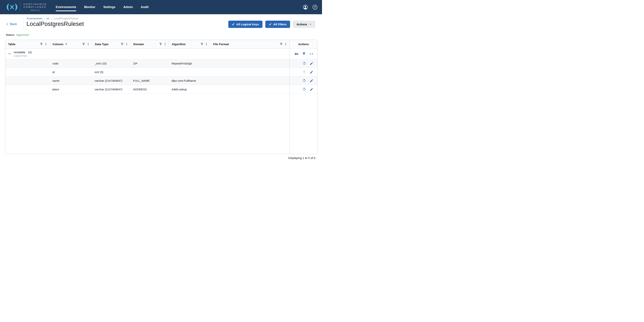  What do you see at coordinates (162, 72) in the screenshot?
I see `table-row: id int2 (5)` at bounding box center [162, 72].